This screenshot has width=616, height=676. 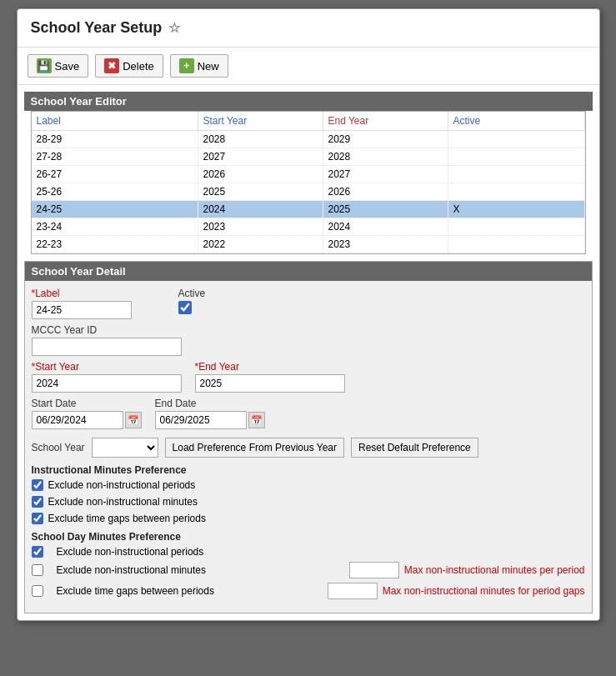 What do you see at coordinates (185, 308) in the screenshot?
I see `active-checkbox` at bounding box center [185, 308].